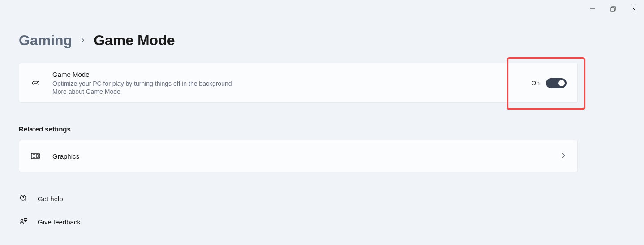  I want to click on feedback-icon, so click(24, 222).